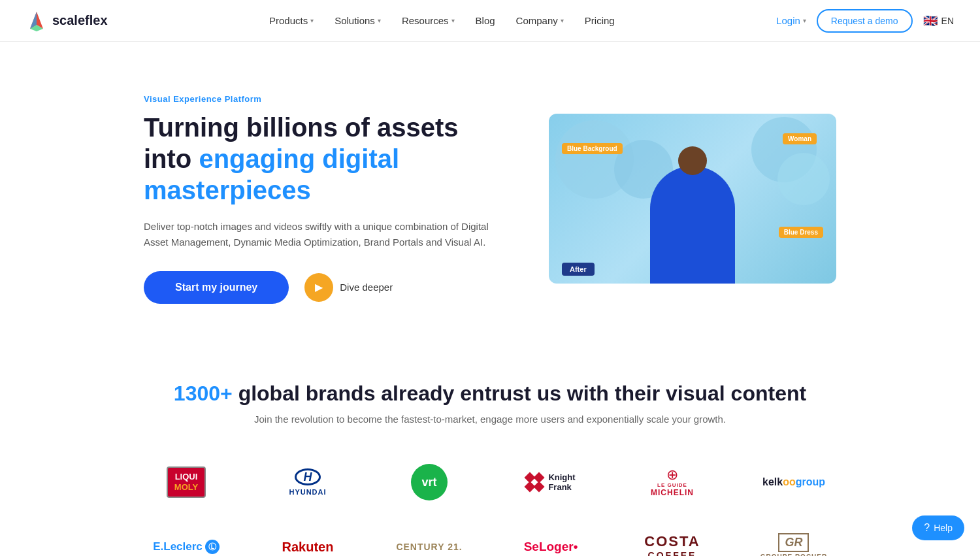  I want to click on nav-right: Login ▾ Request a demo 🇬🇧 EN, so click(865, 21).